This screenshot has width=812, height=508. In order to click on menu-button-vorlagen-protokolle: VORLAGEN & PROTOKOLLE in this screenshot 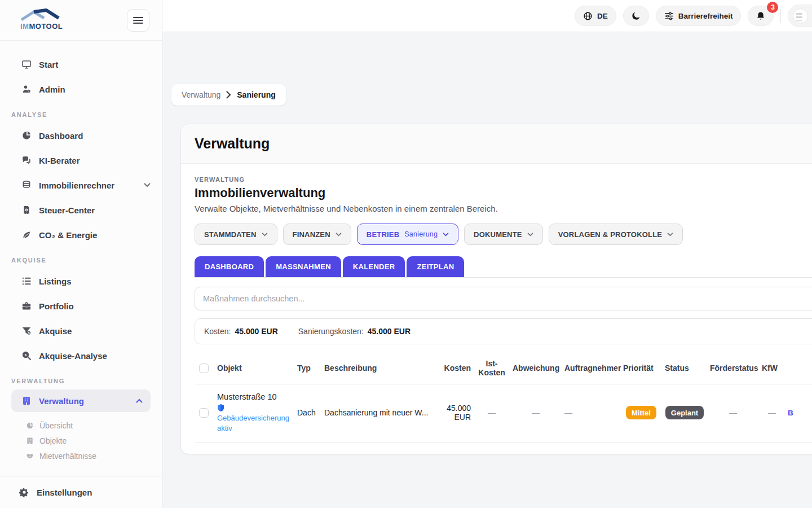, I will do `click(616, 234)`.